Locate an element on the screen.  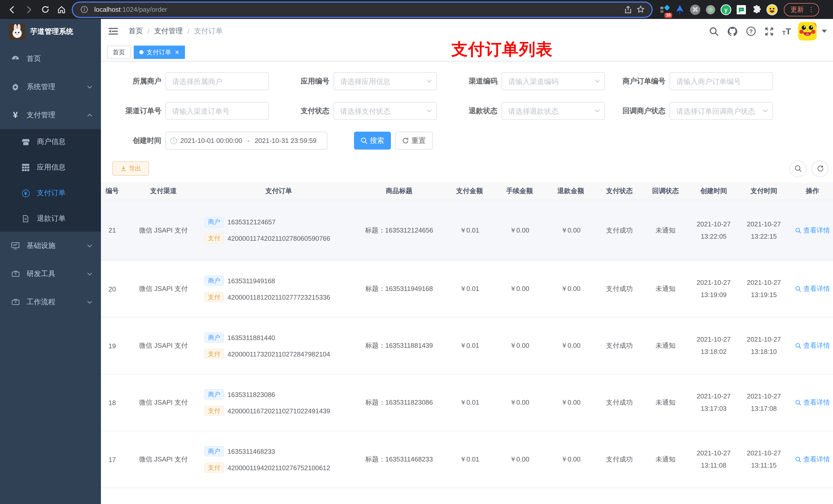
share-icon is located at coordinates (628, 9).